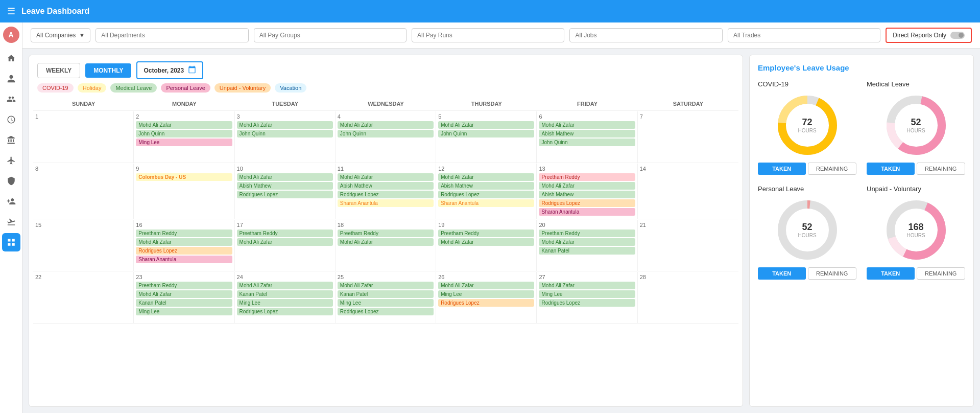 The height and width of the screenshot is (413, 980). Describe the element at coordinates (386, 137) in the screenshot. I see `cal-cell-4: 4 Mohd Ali Zafar John Quinn` at that location.